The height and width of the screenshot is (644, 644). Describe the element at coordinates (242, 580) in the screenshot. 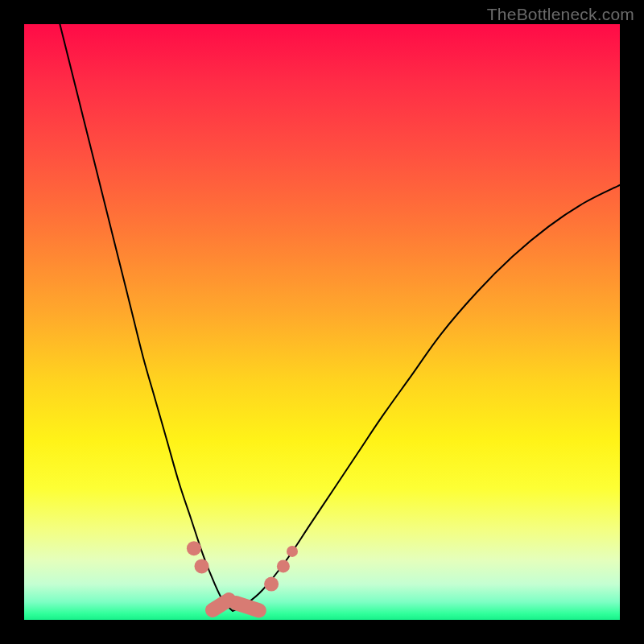

I see `curve-markers` at that location.